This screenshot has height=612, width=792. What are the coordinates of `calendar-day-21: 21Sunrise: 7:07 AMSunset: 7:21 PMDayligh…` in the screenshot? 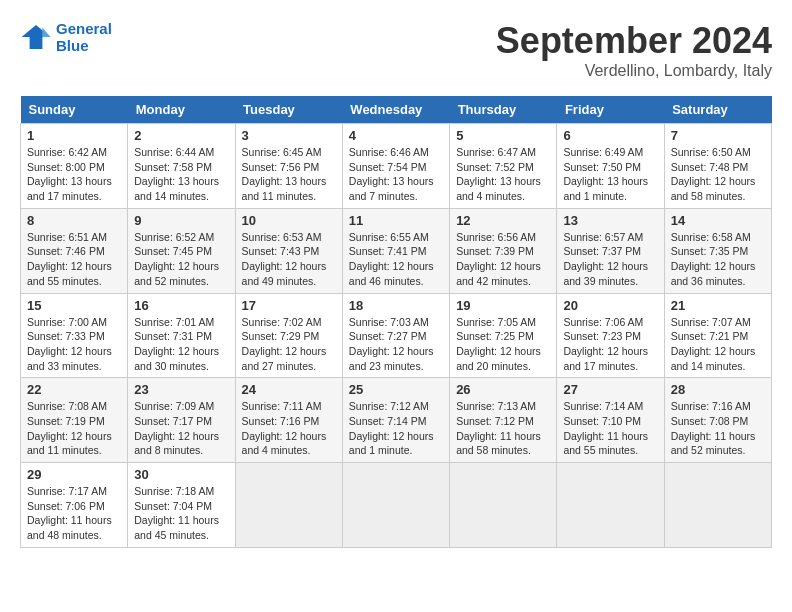 It's located at (718, 336).